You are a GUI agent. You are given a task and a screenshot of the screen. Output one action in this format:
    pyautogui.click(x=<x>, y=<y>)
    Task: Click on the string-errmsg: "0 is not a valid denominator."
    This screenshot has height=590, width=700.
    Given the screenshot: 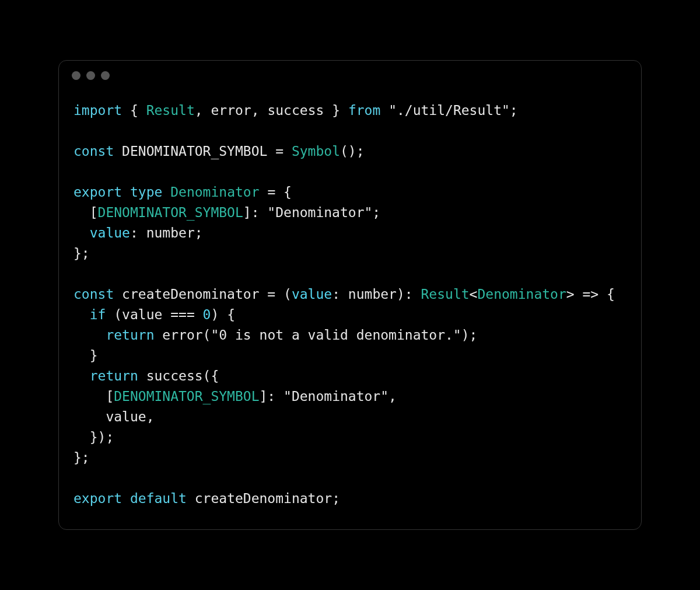 What is the action you would take?
    pyautogui.click(x=336, y=335)
    